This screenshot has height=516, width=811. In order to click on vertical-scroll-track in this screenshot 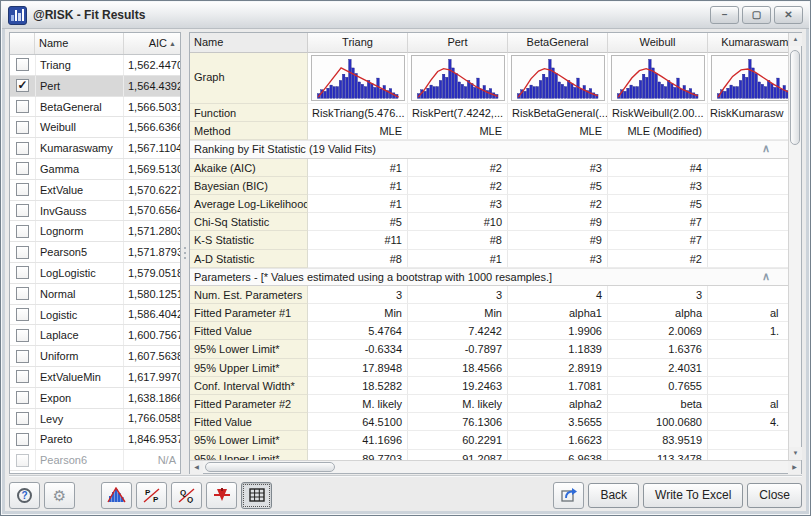, I will do `click(795, 246)`.